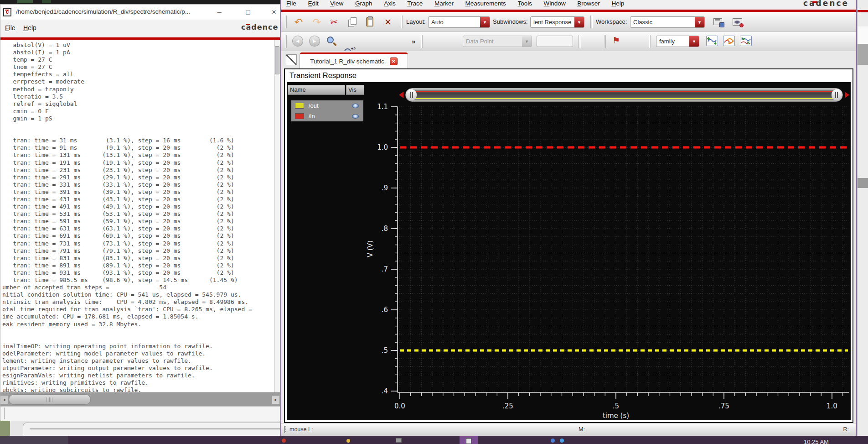 The height and width of the screenshot is (444, 868). What do you see at coordinates (50, 400) in the screenshot?
I see `thumb-grip` at bounding box center [50, 400].